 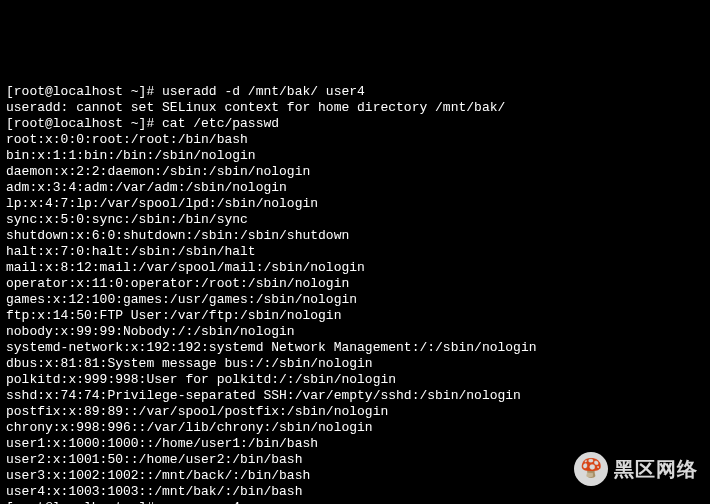 What do you see at coordinates (355, 124) in the screenshot?
I see `terminal-line: [root@localhost ~]# cat /etc/passwd` at bounding box center [355, 124].